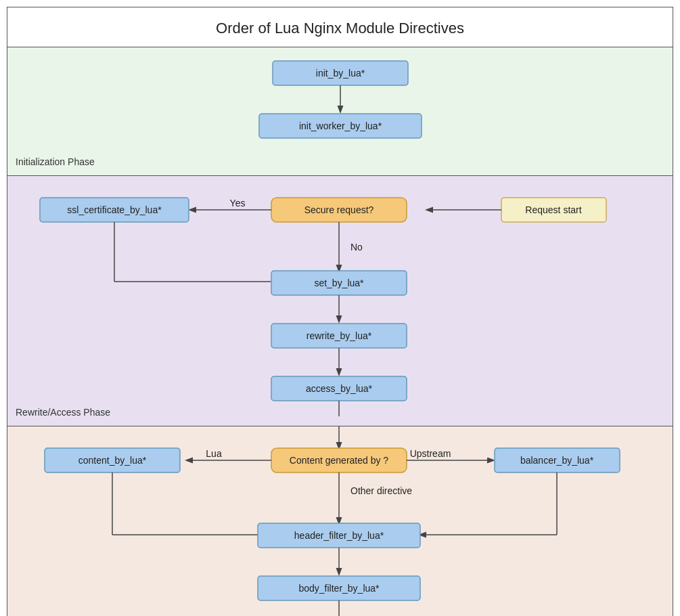 This screenshot has width=680, height=616. Describe the element at coordinates (340, 27) in the screenshot. I see `diagram-title: Order of Lua Nginx Module Directives` at that location.